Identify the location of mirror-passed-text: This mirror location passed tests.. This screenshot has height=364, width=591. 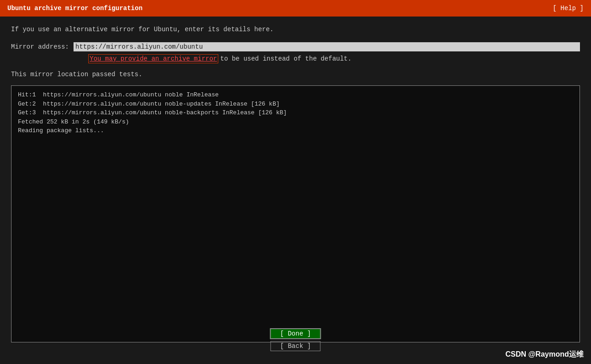
(296, 74).